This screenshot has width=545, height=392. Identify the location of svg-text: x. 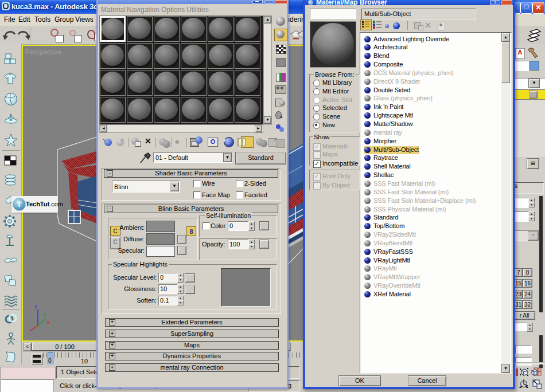
(48, 322).